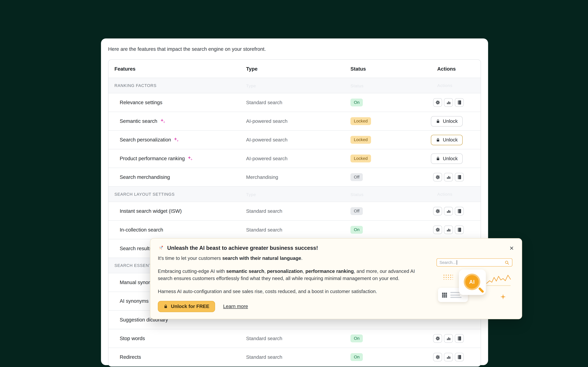 This screenshot has width=588, height=367. Describe the element at coordinates (456, 69) in the screenshot. I see `col-header-actions: Actions` at that location.